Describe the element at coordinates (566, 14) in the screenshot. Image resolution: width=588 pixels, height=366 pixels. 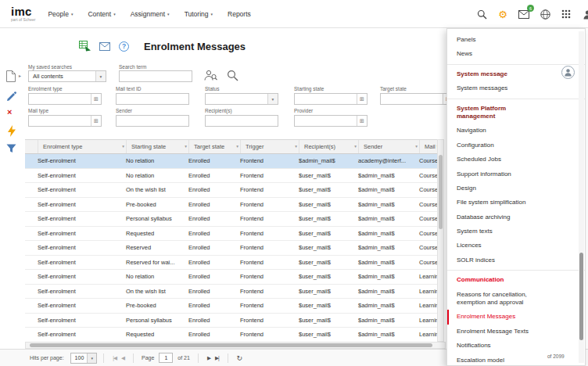
I see `apps-grid-icon` at that location.